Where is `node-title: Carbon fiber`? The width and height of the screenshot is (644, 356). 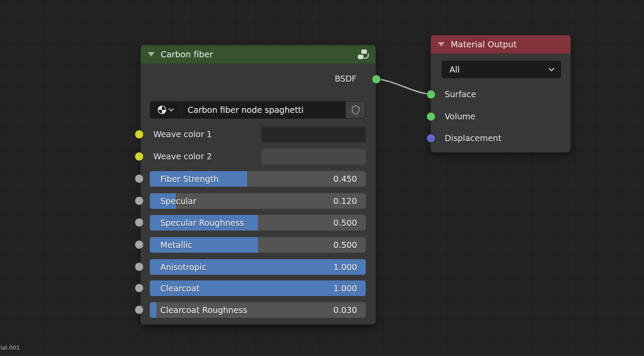 node-title: Carbon fiber is located at coordinates (187, 54).